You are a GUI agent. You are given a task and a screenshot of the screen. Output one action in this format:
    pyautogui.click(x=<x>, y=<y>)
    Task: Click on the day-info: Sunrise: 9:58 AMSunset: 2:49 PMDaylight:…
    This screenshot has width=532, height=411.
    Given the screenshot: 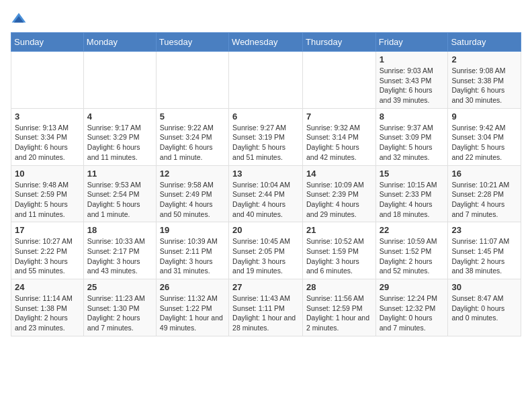 What is the action you would take?
    pyautogui.click(x=192, y=200)
    